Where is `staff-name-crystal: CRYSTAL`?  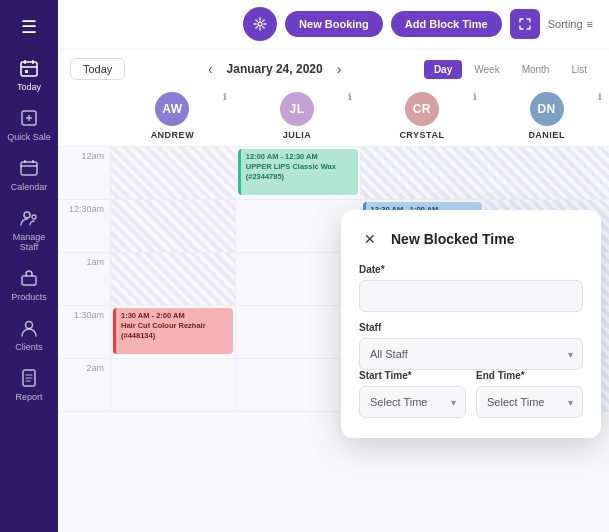 staff-name-crystal: CRYSTAL is located at coordinates (422, 135).